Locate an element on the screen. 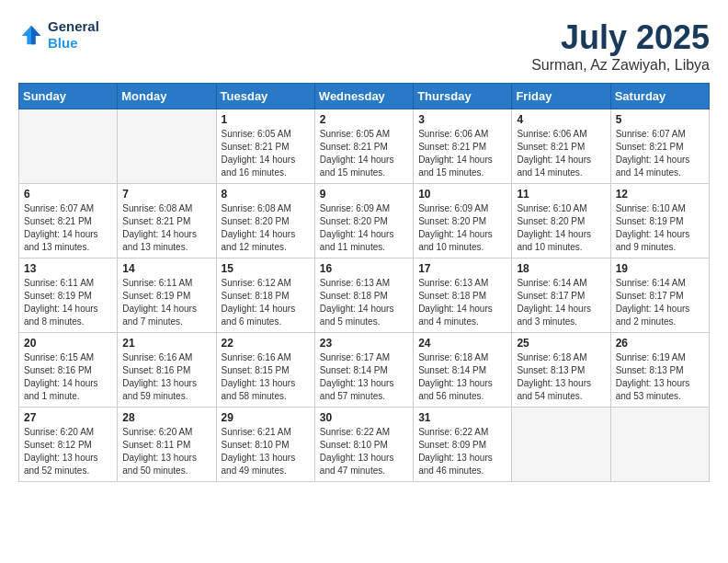  weekday-wednesday: Wednesday is located at coordinates (364, 97).